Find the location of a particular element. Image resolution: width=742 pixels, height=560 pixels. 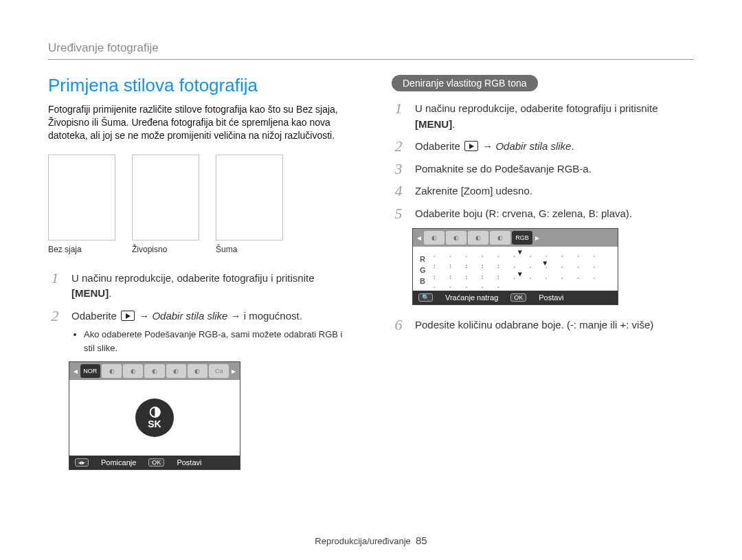

thumb-forest is located at coordinates (249, 198).